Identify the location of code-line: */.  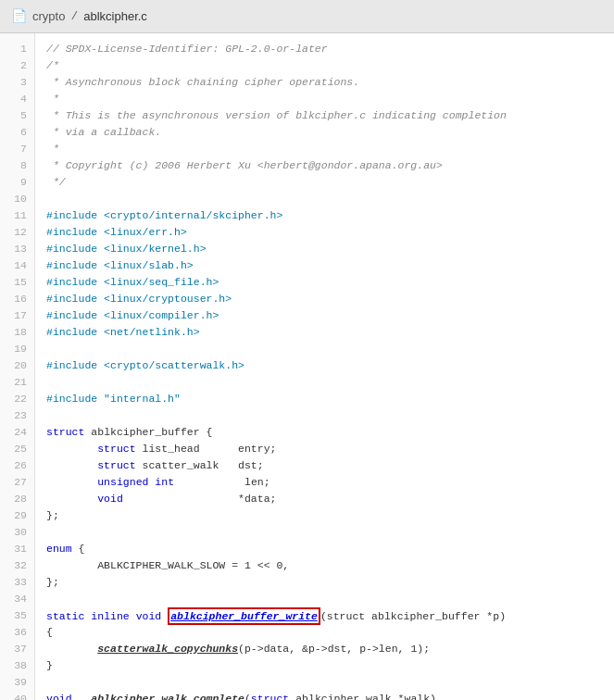
(330, 182).